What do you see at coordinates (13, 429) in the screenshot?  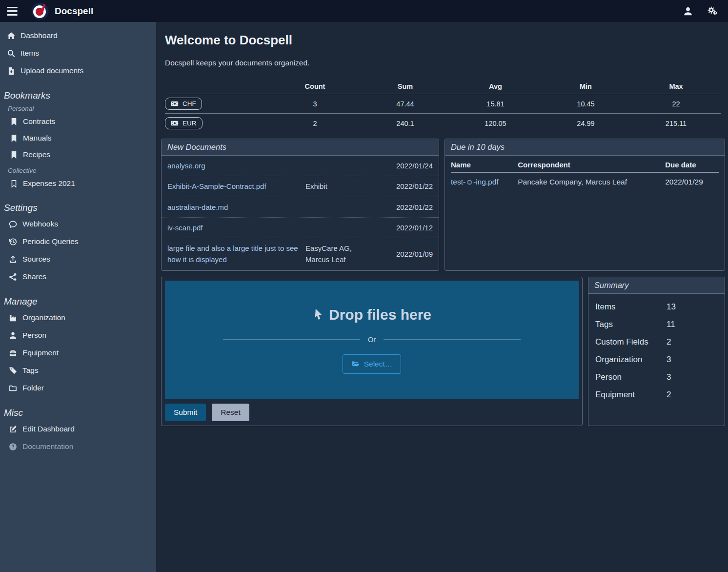 I see `edit-icon` at bounding box center [13, 429].